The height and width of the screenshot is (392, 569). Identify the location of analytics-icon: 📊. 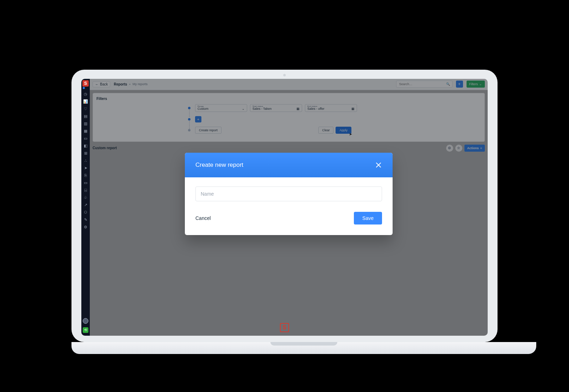
(86, 101).